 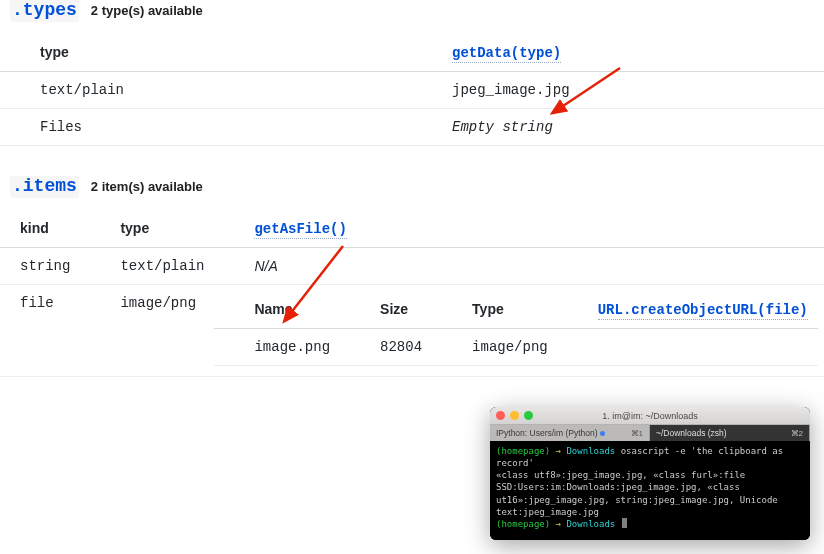 What do you see at coordinates (147, 331) in the screenshot?
I see `items-row1-type: image/png` at bounding box center [147, 331].